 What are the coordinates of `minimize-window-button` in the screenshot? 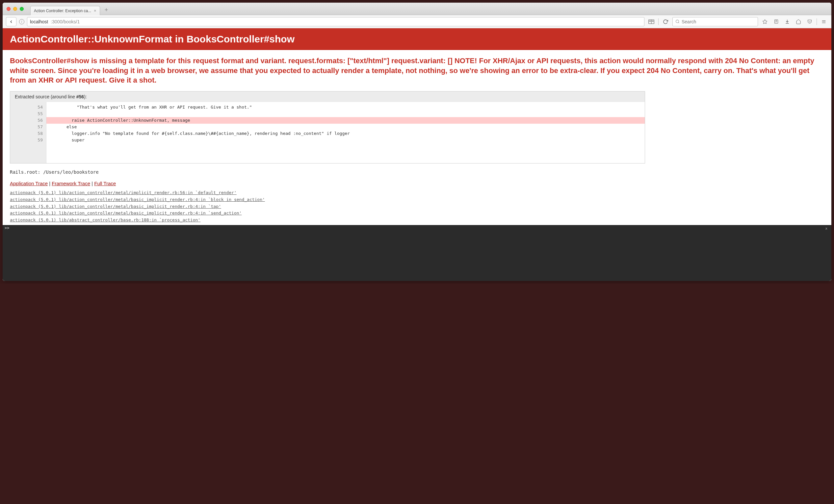 It's located at (15, 9).